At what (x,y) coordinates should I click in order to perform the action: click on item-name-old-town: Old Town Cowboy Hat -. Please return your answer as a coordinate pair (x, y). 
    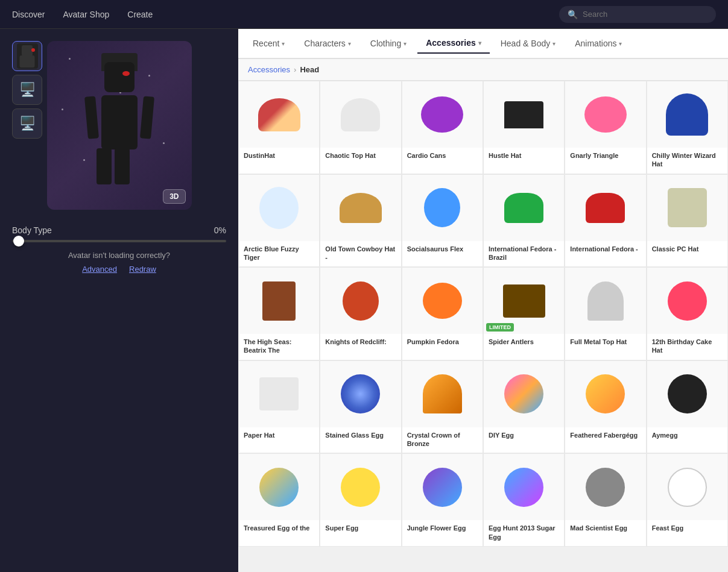
    Looking at the image, I should click on (361, 254).